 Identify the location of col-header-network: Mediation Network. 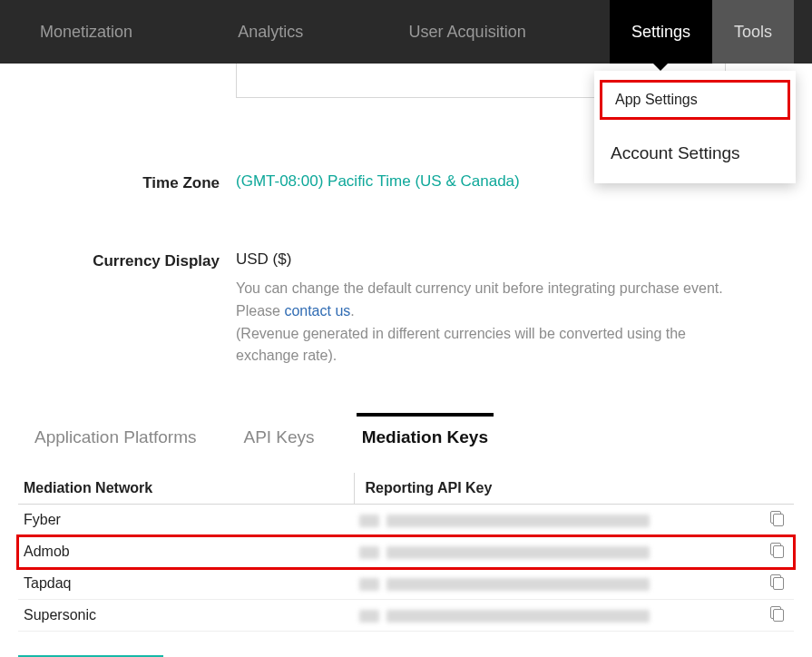
(186, 488).